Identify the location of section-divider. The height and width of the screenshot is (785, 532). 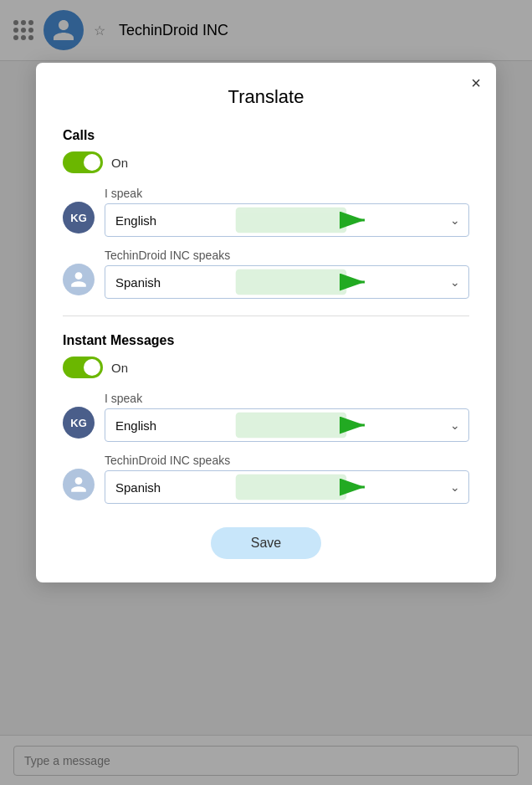
(266, 316).